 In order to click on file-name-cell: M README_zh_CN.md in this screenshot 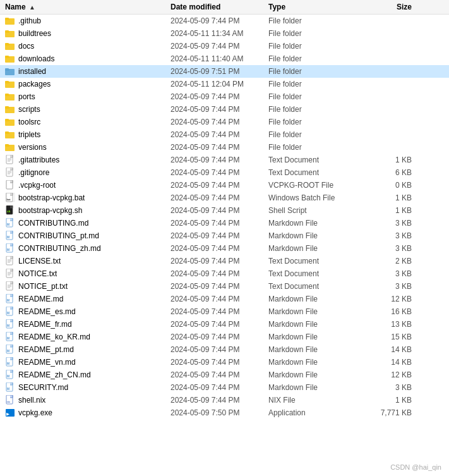, I will do `click(85, 375)`.